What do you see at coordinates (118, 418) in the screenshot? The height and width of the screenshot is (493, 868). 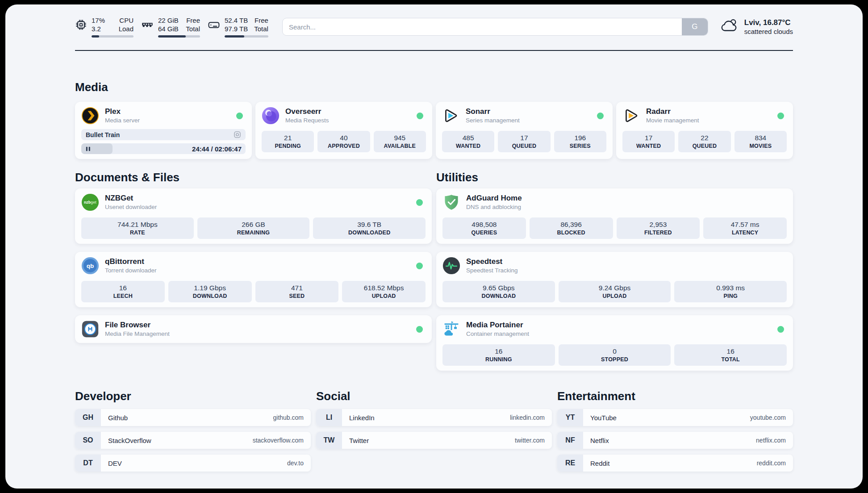 I see `bookmark-name: Github` at bounding box center [118, 418].